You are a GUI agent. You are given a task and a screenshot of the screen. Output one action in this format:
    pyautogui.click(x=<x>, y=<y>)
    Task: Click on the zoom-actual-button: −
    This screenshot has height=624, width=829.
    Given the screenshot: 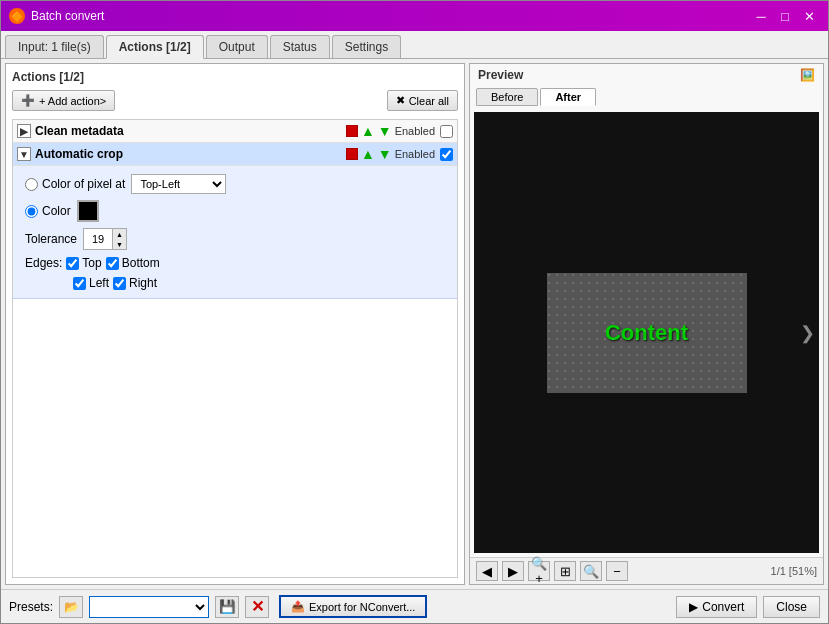 What is the action you would take?
    pyautogui.click(x=617, y=571)
    